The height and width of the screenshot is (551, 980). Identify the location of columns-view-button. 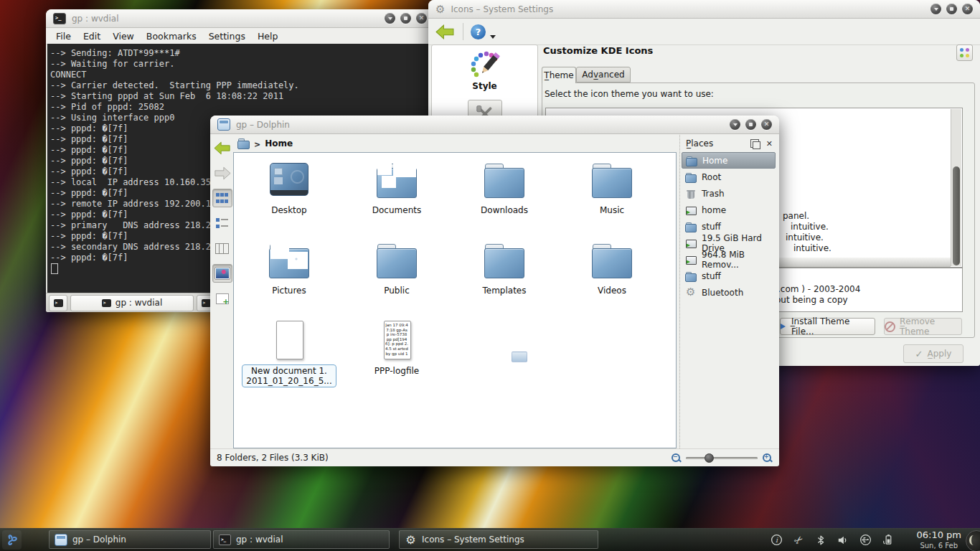
(222, 248).